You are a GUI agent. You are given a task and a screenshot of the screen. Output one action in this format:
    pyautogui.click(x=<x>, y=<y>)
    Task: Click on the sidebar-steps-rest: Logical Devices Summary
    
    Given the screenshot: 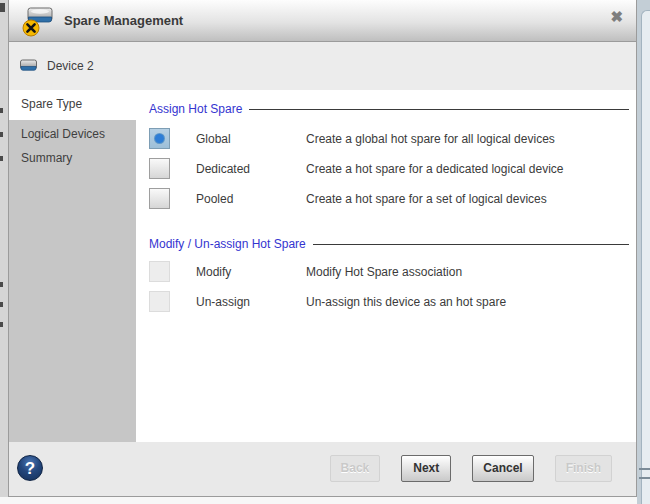 What is the action you would take?
    pyautogui.click(x=72, y=281)
    